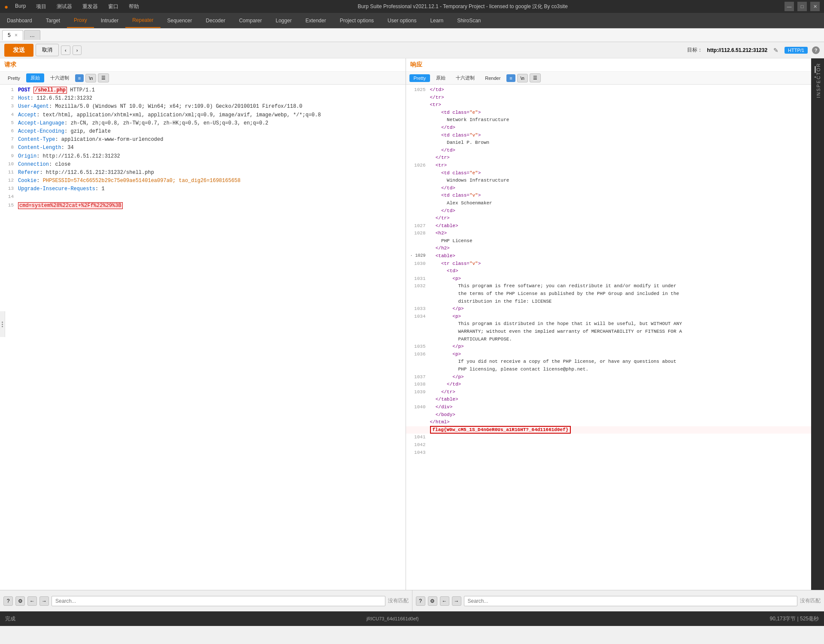 Image resolution: width=824 pixels, height=644 pixels. Describe the element at coordinates (357, 21) in the screenshot. I see `tab-project-options: Project options` at that location.